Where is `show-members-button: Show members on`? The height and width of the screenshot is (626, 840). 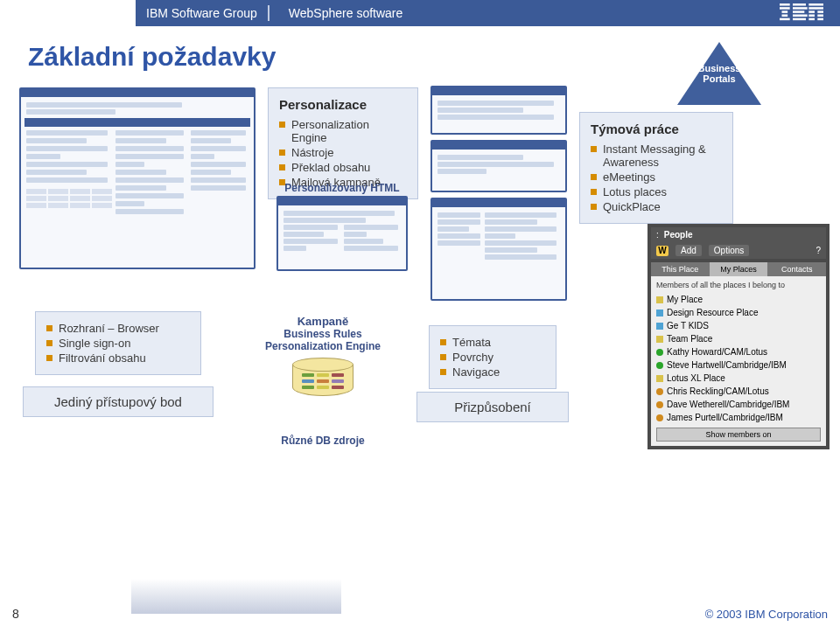
show-members-button: Show members on is located at coordinates (738, 435).